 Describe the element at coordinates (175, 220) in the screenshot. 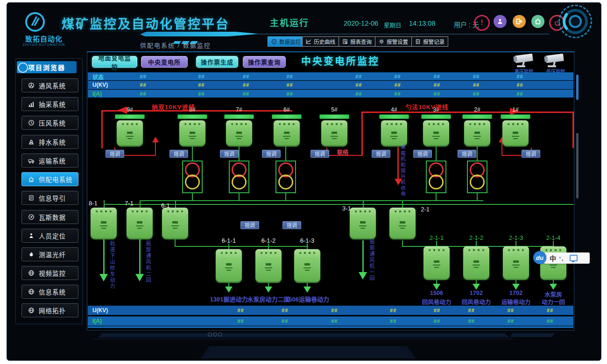

I see `feeder-unit: 6-1` at that location.